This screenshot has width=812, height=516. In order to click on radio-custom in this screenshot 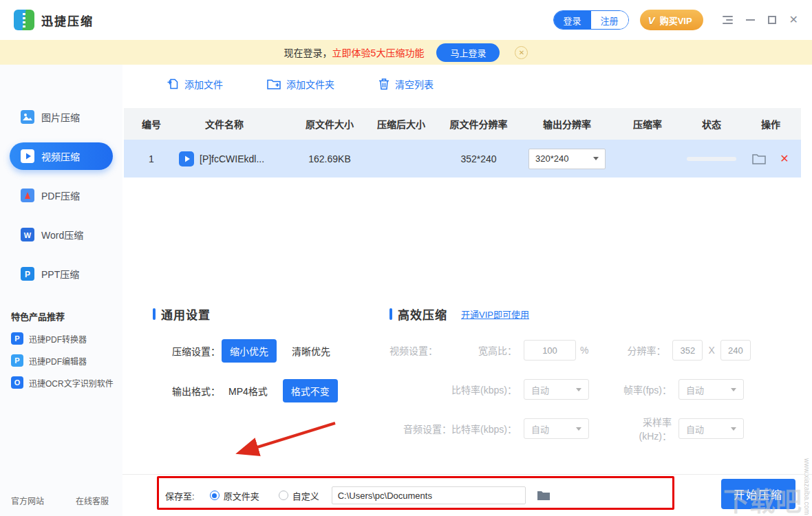, I will do `click(284, 495)`.